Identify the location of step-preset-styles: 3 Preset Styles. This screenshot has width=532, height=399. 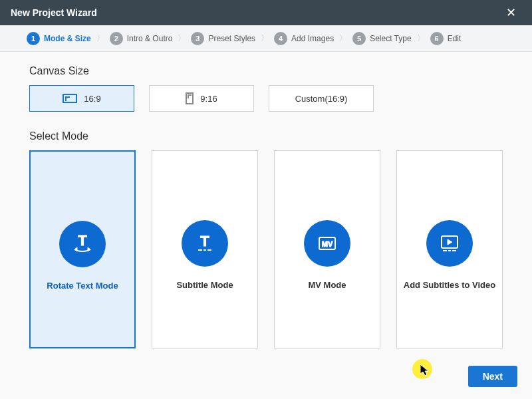
(223, 39).